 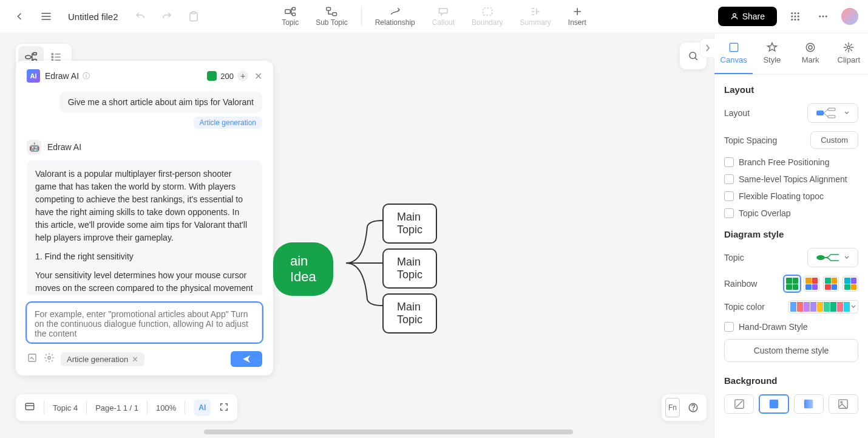 What do you see at coordinates (792, 258) in the screenshot?
I see `row-topic-style: Topic` at bounding box center [792, 258].